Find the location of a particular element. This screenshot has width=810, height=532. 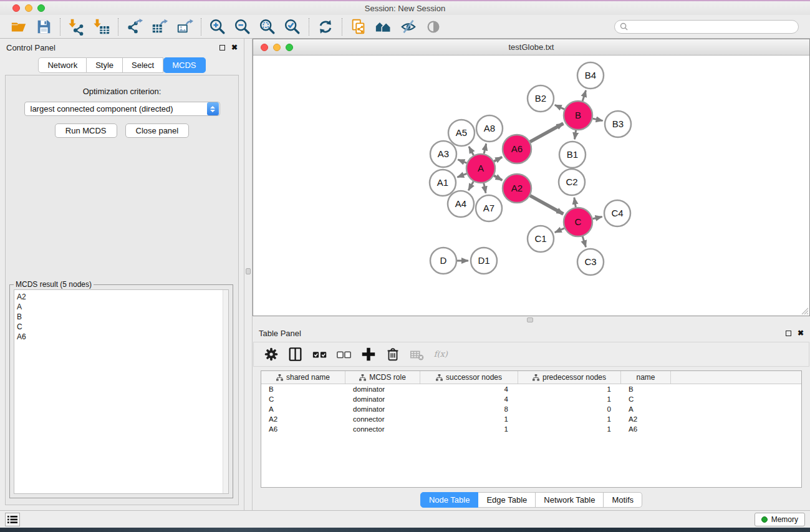

table-row: A6connector11A6 is located at coordinates (531, 429).